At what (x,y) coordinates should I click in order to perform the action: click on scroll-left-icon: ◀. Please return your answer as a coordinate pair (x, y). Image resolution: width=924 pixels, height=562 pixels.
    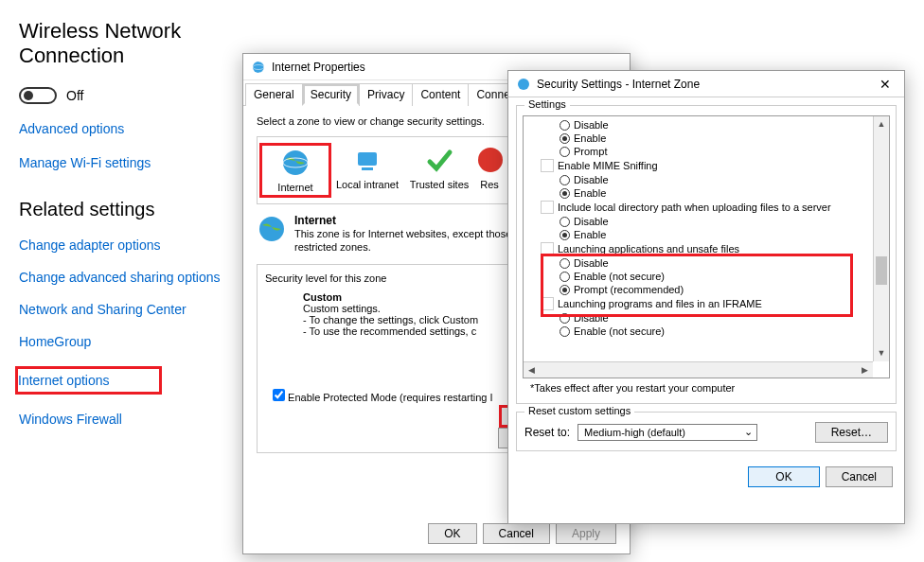
    Looking at the image, I should click on (532, 370).